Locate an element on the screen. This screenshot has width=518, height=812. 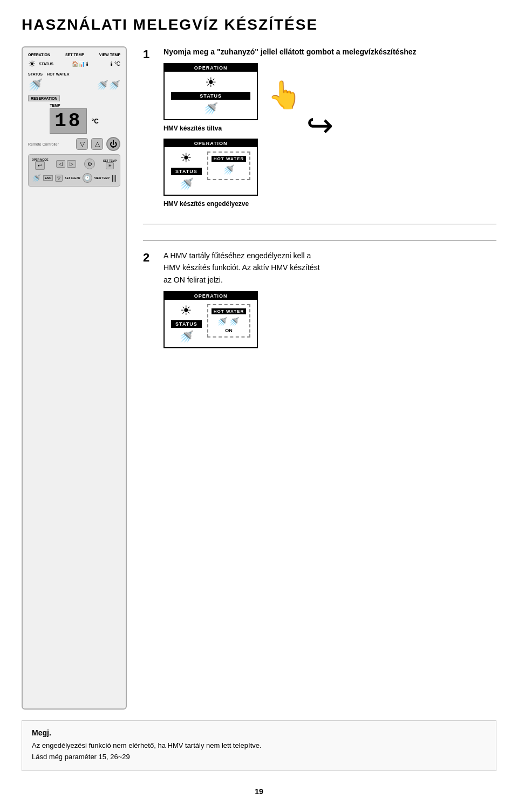
note-section: Megj. Az engedélyezési funkció nem elérh… is located at coordinates (259, 746).